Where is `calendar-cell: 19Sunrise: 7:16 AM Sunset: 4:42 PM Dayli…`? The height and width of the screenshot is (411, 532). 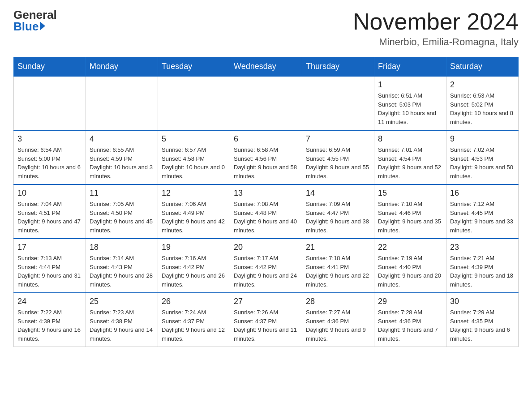
calendar-cell: 19Sunrise: 7:16 AM Sunset: 4:42 PM Dayli… is located at coordinates (194, 266).